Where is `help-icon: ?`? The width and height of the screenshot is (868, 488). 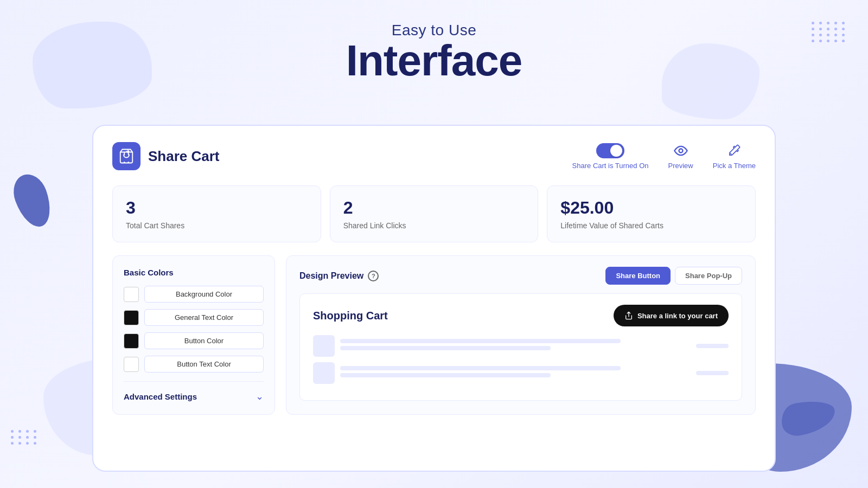 help-icon: ? is located at coordinates (373, 276).